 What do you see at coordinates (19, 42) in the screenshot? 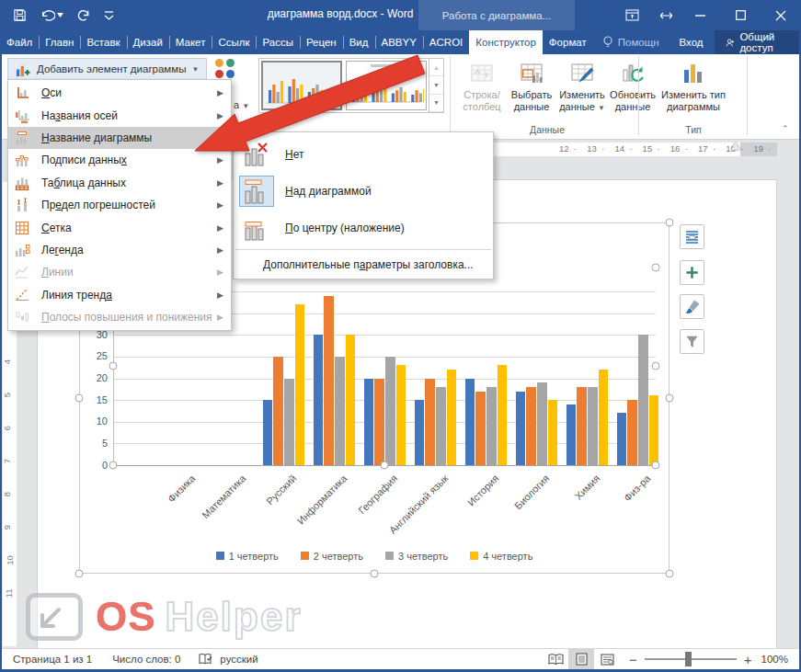
I see `tab-файл: Файл` at bounding box center [19, 42].